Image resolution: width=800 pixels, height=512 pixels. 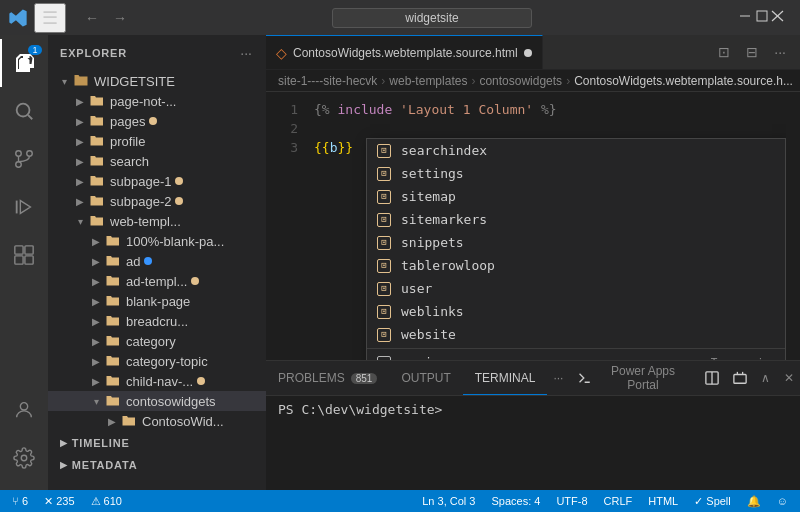 I want to click on arrow: ▶, so click(x=96, y=362).